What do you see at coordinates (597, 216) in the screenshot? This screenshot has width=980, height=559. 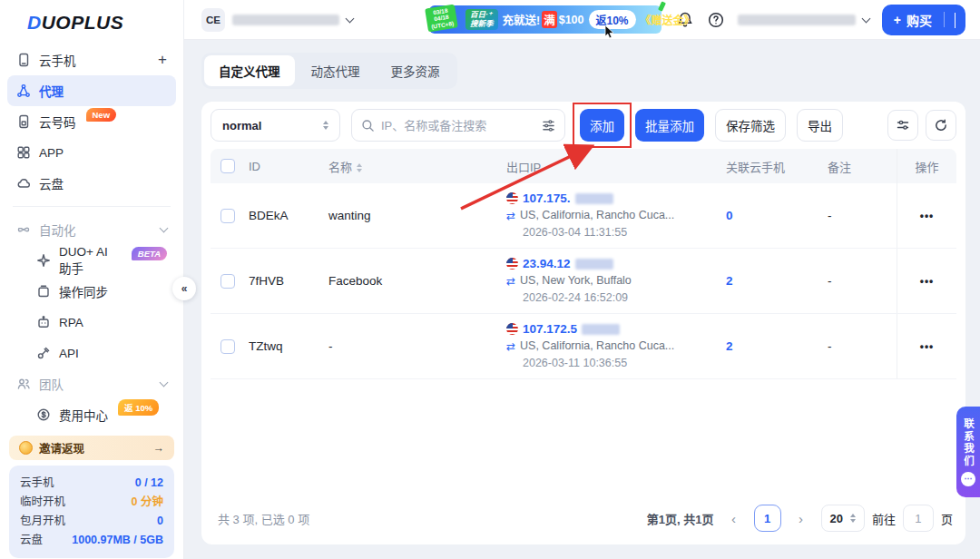 I see `ip-location: US, California, Rancho Cuca...` at bounding box center [597, 216].